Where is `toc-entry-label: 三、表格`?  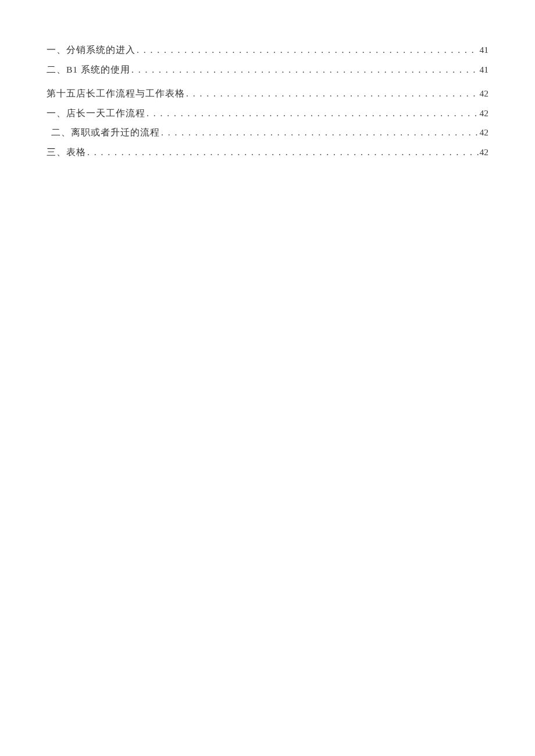
toc-entry-label: 三、表格 is located at coordinates (66, 152).